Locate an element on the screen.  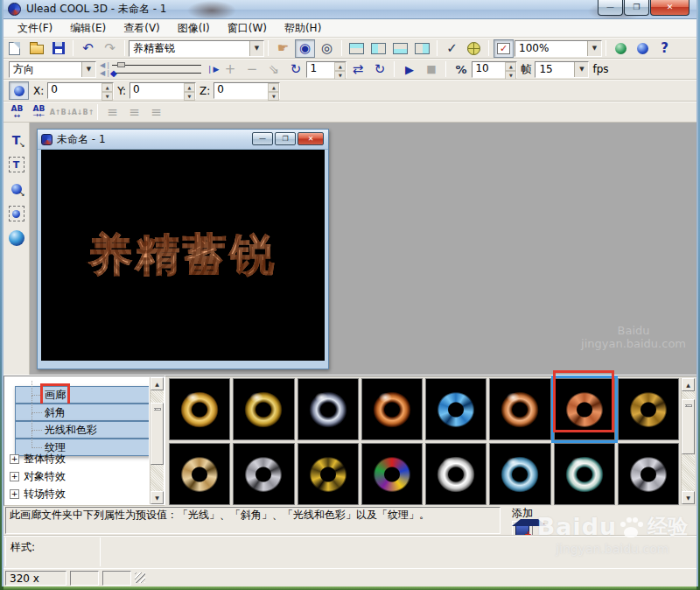
undo-button: ↶ is located at coordinates (88, 49).